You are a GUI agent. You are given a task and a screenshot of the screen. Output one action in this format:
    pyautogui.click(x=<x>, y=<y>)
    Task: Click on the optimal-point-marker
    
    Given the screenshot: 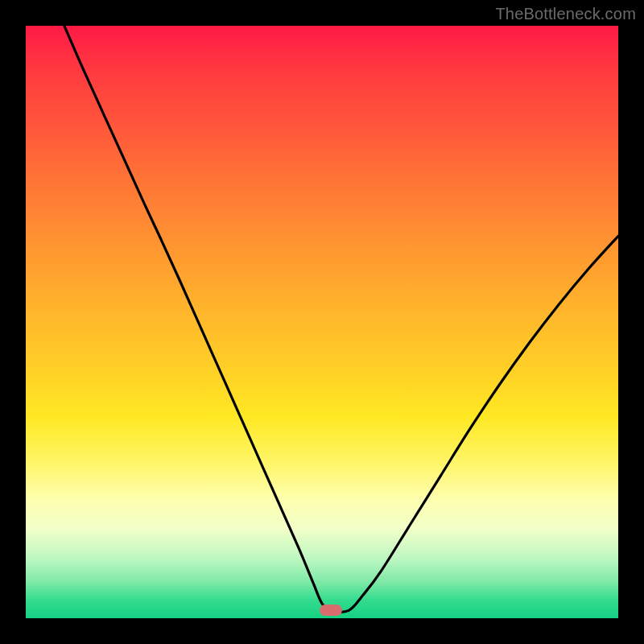 What is the action you would take?
    pyautogui.click(x=331, y=610)
    